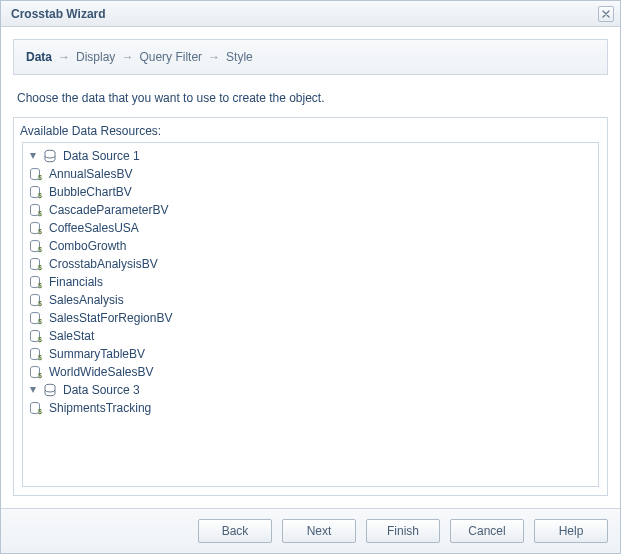  Describe the element at coordinates (310, 130) in the screenshot. I see `resources-label: Available Data Resources:` at that location.